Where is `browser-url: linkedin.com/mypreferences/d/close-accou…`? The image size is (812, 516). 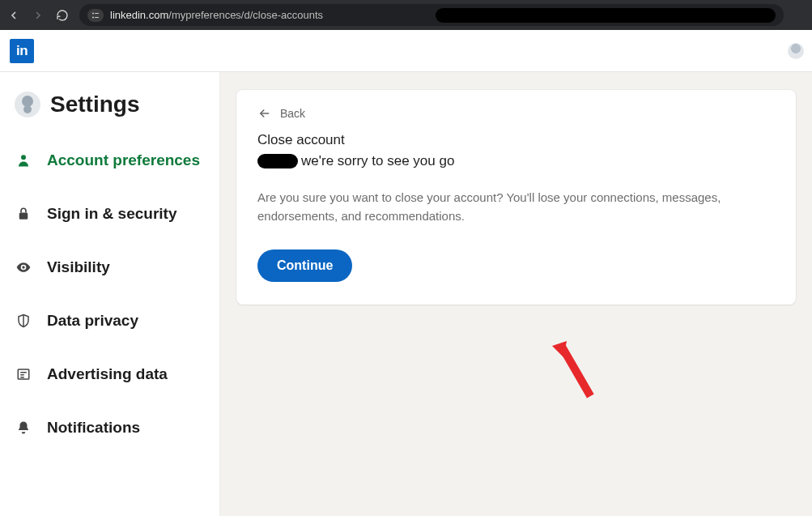
browser-url: linkedin.com/mypreferences/d/close-accou… is located at coordinates (217, 15).